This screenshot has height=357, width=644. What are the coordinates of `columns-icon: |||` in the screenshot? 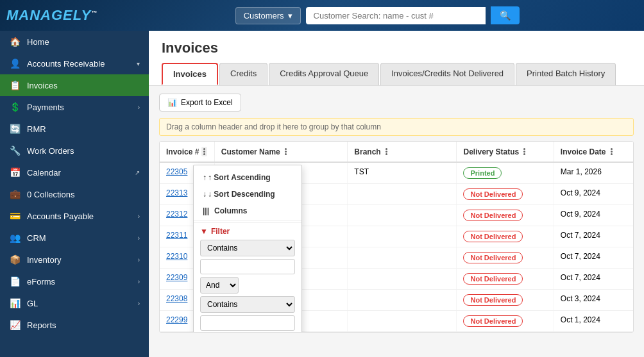 It's located at (206, 211).